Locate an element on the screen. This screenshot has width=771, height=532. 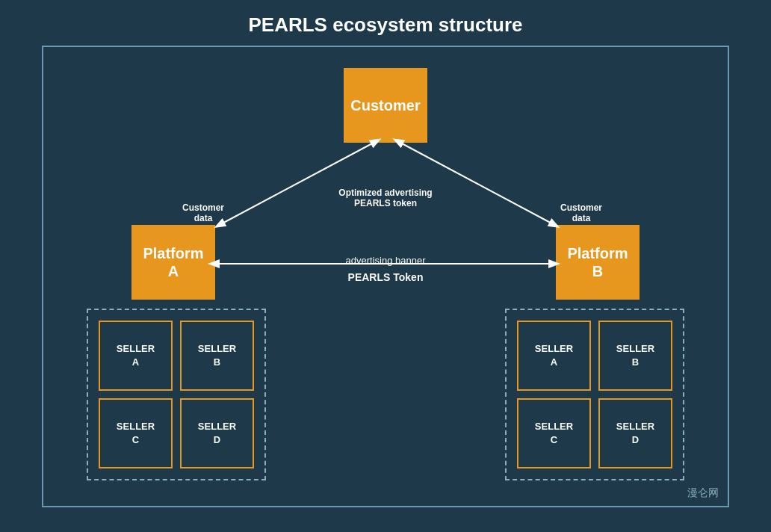
seller-a2: SELLERB is located at coordinates (217, 356).